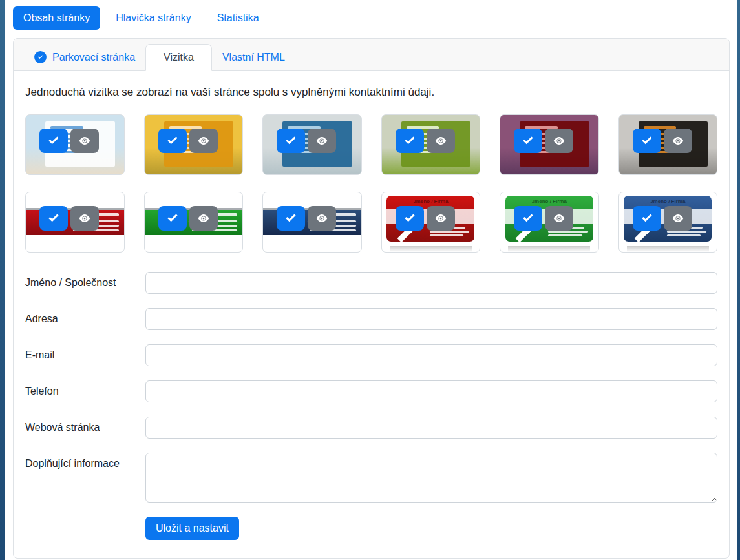 The height and width of the screenshot is (560, 740). What do you see at coordinates (432, 391) in the screenshot?
I see `phone-field` at bounding box center [432, 391].